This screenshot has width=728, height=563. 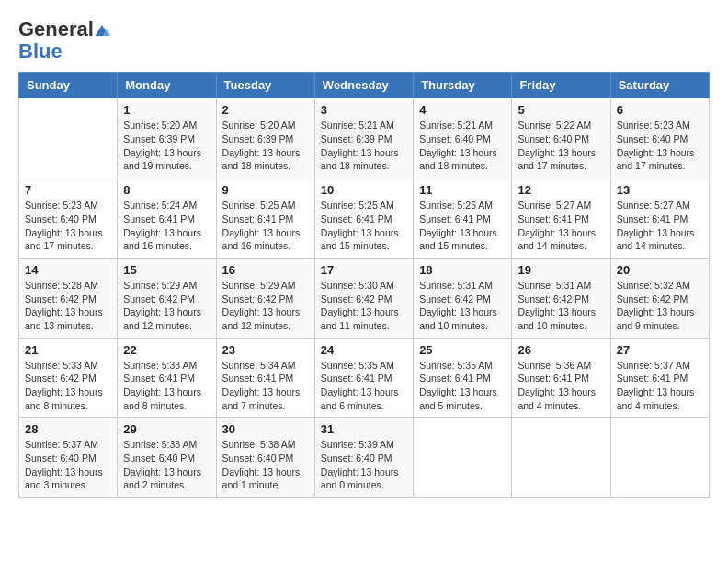 What do you see at coordinates (364, 465) in the screenshot?
I see `day-info: Sunrise: 5:39 AMSunset: 6:40 PMDaylight:…` at bounding box center [364, 465].